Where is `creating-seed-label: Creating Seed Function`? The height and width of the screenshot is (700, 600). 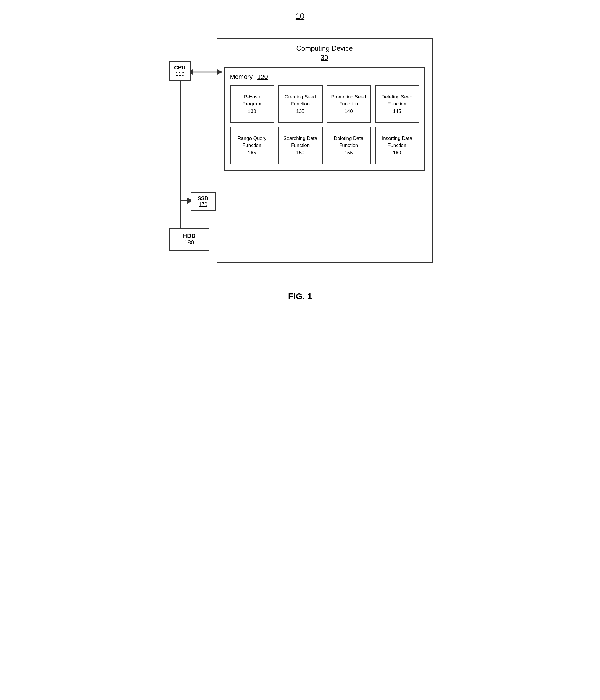
creating-seed-label: Creating Seed Function is located at coordinates (301, 101).